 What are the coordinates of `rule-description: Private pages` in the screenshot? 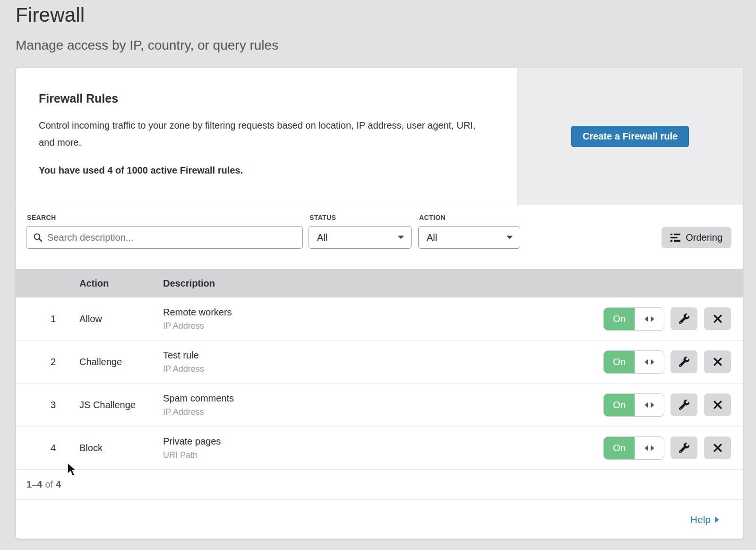 It's located at (384, 442).